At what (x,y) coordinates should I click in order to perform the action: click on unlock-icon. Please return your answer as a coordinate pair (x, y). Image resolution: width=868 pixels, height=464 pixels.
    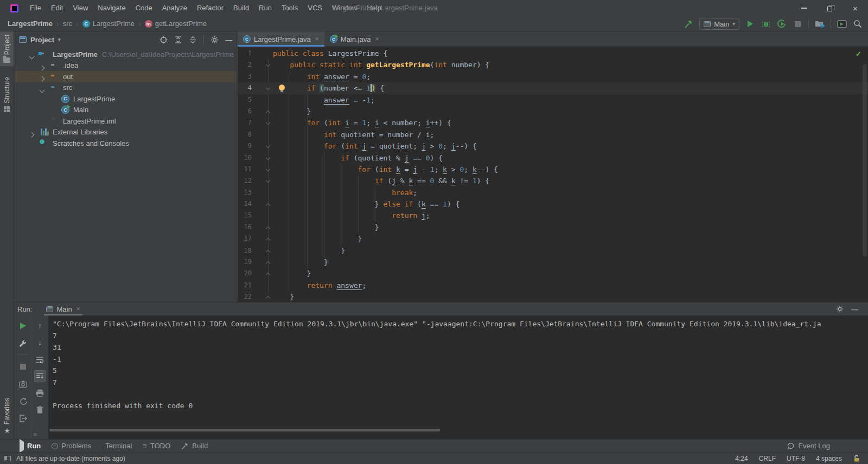
    Looking at the image, I should click on (857, 459).